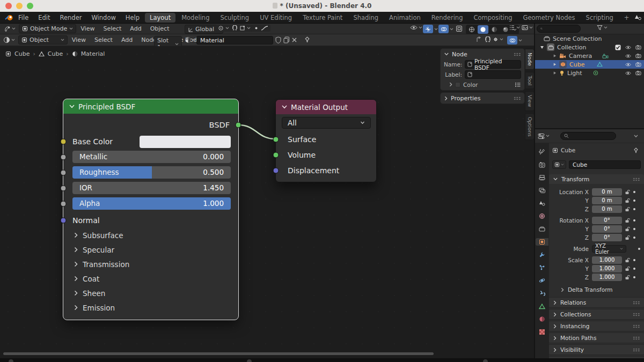 Image resolution: width=644 pixels, height=362 pixels. What do you see at coordinates (627, 18) in the screenshot?
I see `add-workspace-button: +` at bounding box center [627, 18].